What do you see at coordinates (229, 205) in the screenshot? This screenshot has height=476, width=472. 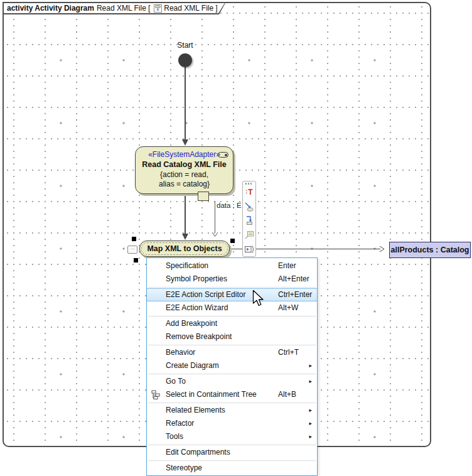 I see `object-flow-label: data : E` at bounding box center [229, 205].